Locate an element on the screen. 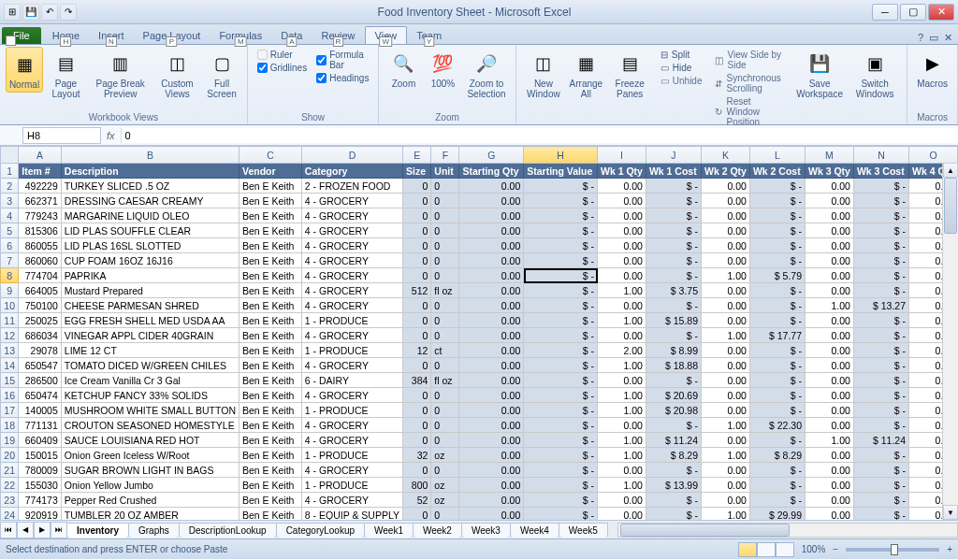  select-all-corner is located at coordinates (9, 155).